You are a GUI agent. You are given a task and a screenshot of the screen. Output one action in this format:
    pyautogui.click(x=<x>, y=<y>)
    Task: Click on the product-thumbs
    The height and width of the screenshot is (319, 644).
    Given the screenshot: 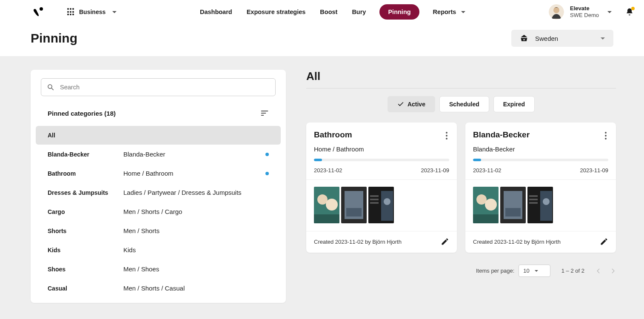 What is the action you would take?
    pyautogui.click(x=382, y=205)
    